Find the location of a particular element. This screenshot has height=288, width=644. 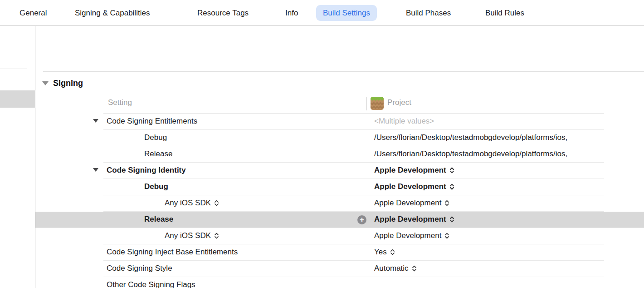

editor-tab-bar: General Signing & Capabilities Resource … is located at coordinates (322, 13).